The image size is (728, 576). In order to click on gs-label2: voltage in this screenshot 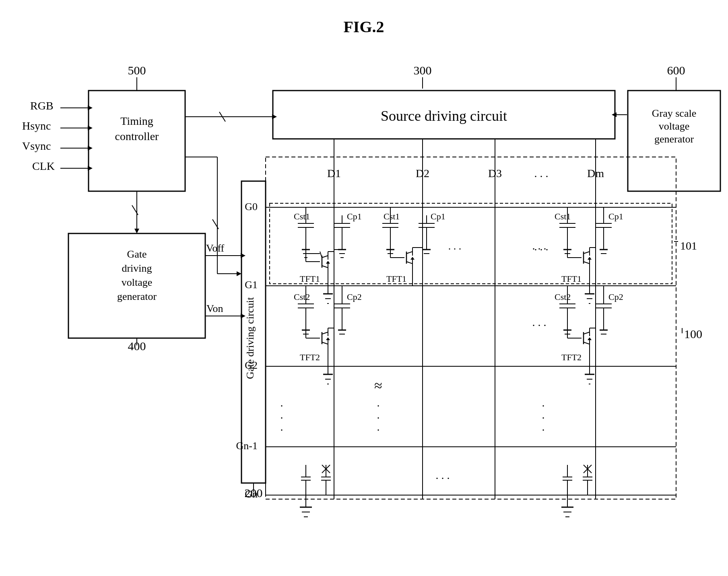, I will do `click(674, 126)`.